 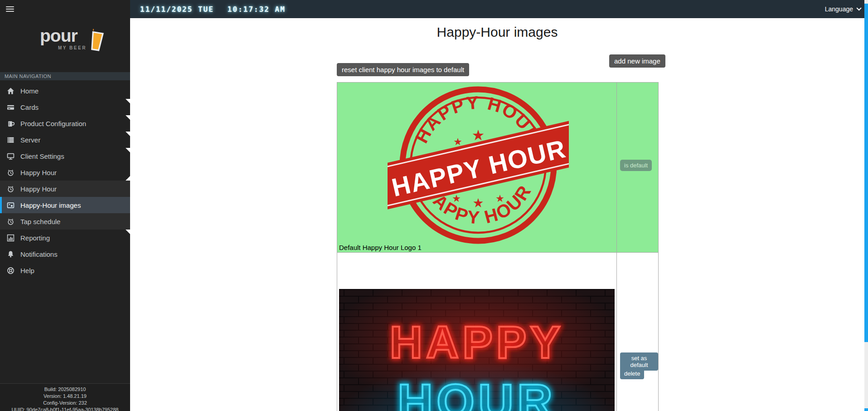 What do you see at coordinates (497, 32) in the screenshot?
I see `page-title: Happy-Hour images` at bounding box center [497, 32].